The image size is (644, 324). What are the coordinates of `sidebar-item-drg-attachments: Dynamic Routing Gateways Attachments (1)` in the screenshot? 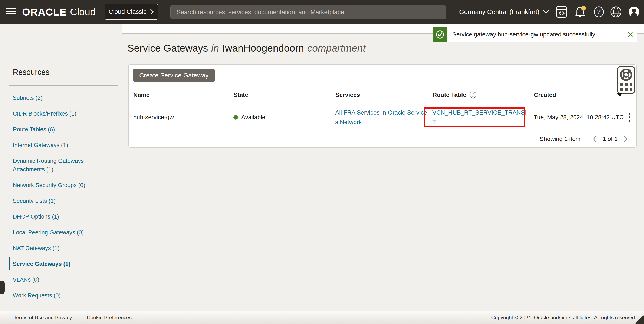 It's located at (64, 165).